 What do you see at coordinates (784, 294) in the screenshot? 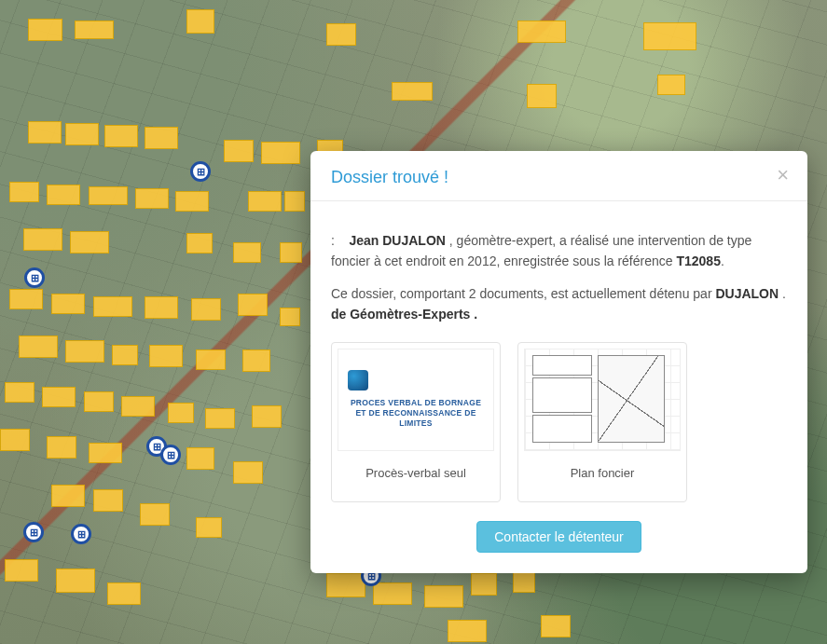
I see `line2-mid: .` at bounding box center [784, 294].